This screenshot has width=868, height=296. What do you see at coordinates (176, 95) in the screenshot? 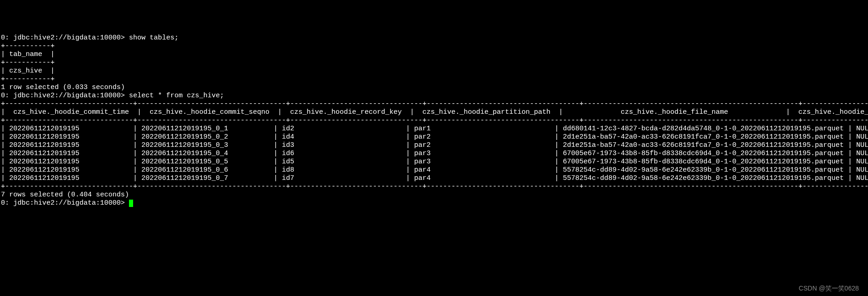
I see `command-select: select * from czs_hive;` at bounding box center [176, 95].